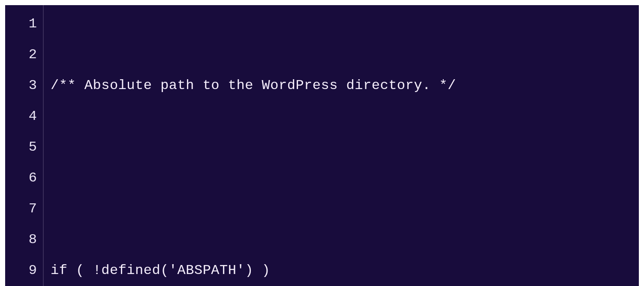 Image resolution: width=644 pixels, height=286 pixels. What do you see at coordinates (21, 240) in the screenshot?
I see `line-number: 8` at bounding box center [21, 240].